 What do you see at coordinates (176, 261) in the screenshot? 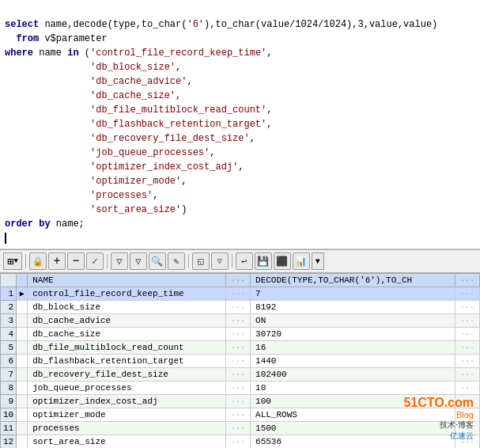
I see `edit-btn: ✎` at bounding box center [176, 261].